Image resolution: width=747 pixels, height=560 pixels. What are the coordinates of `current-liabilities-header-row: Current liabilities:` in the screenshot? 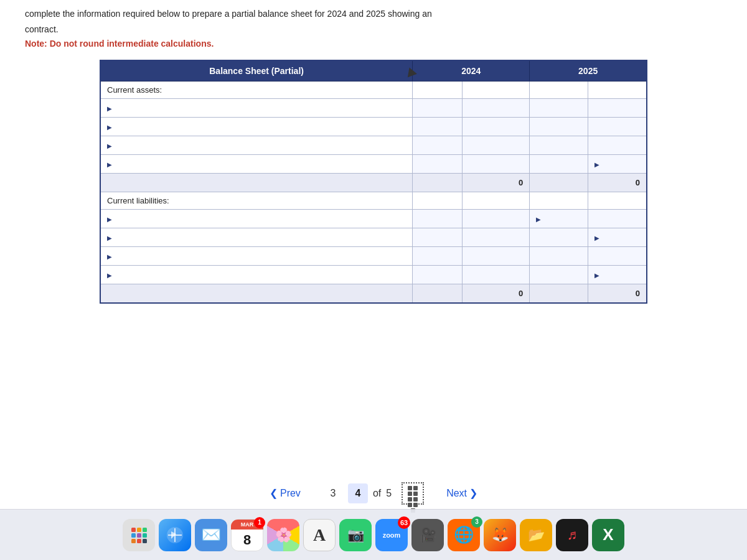 It's located at (374, 201).